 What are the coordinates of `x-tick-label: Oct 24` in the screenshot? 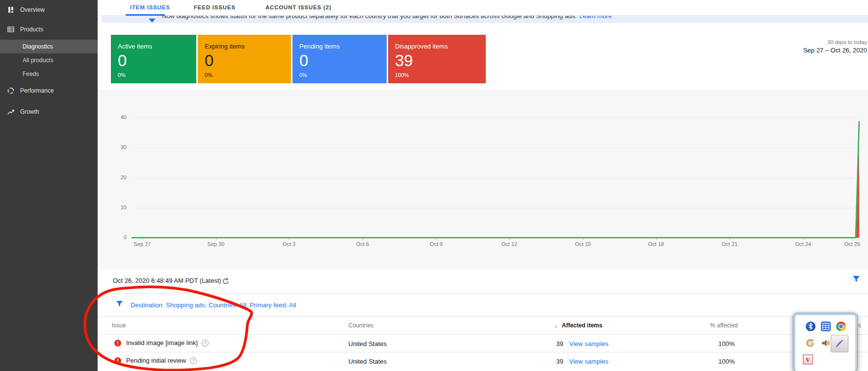 It's located at (803, 244).